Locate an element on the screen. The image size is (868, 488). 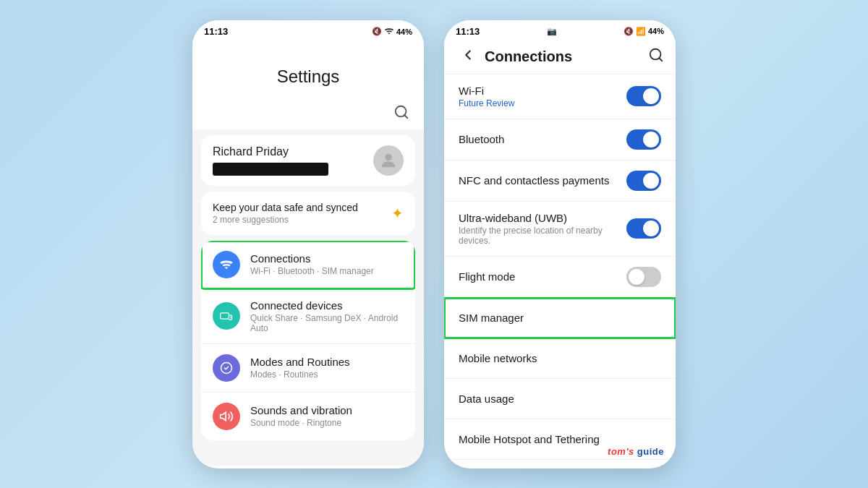
right-mute-icon: 🔇 is located at coordinates (629, 32).